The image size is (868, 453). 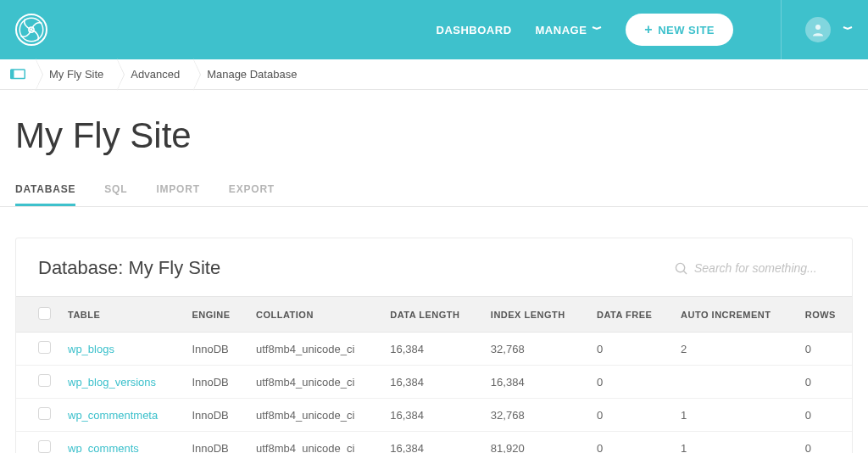 I want to click on table-row: wp_blogsInnoDButf8mb4_unicode_ci16,38432…, so click(x=434, y=350).